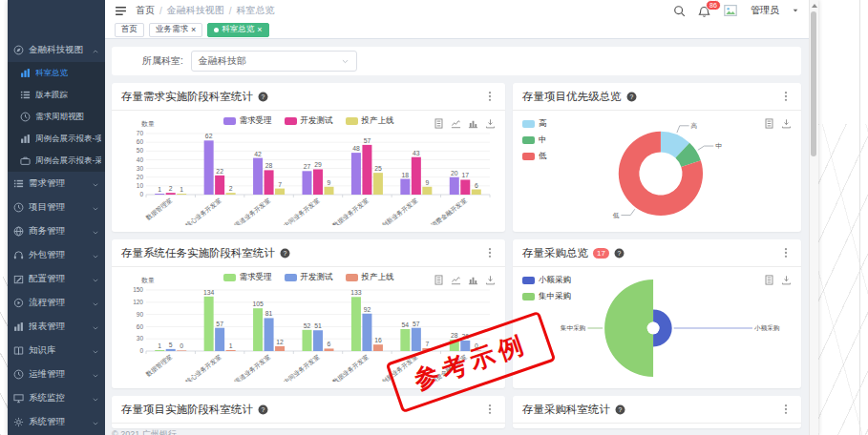 The width and height of the screenshot is (868, 435). Describe the element at coordinates (140, 177) in the screenshot. I see `svg-text: 20` at that location.